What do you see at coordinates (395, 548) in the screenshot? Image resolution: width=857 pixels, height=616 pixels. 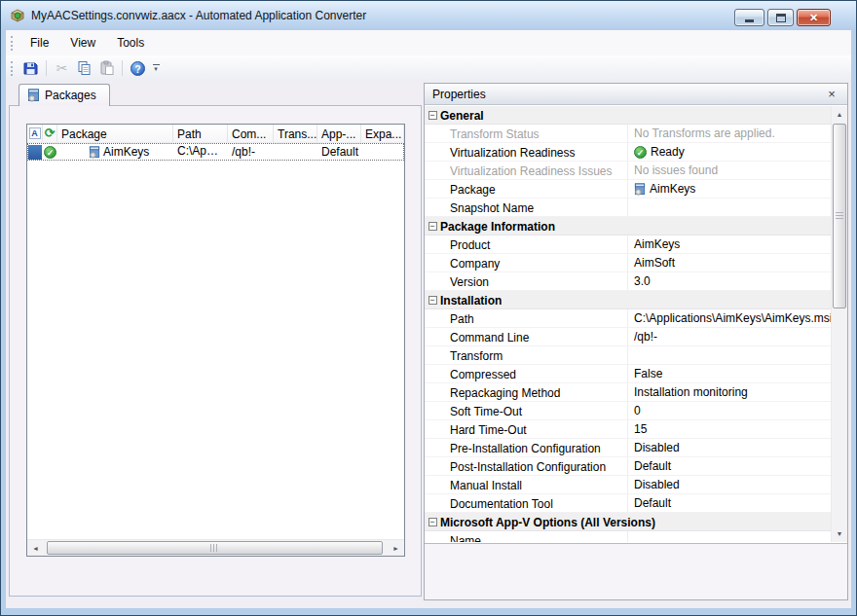 I see `scroll-right-button: ►` at bounding box center [395, 548].